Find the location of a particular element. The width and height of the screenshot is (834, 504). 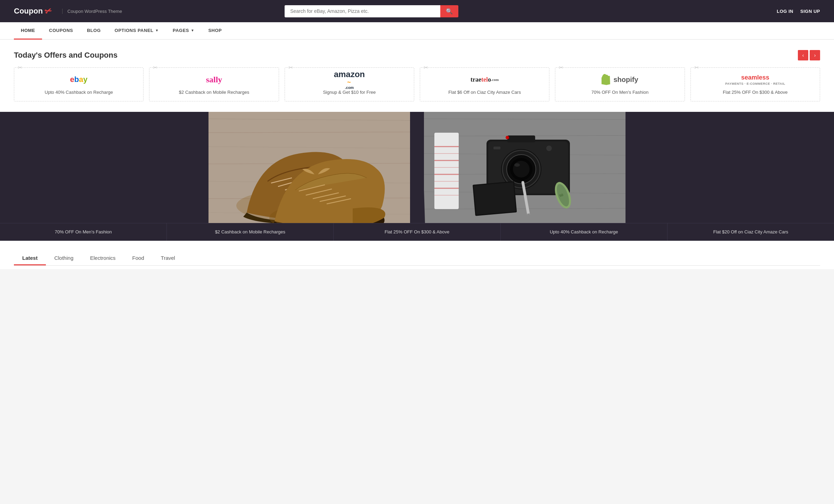

coupon-nav-arrows: ‹ › is located at coordinates (809, 55).